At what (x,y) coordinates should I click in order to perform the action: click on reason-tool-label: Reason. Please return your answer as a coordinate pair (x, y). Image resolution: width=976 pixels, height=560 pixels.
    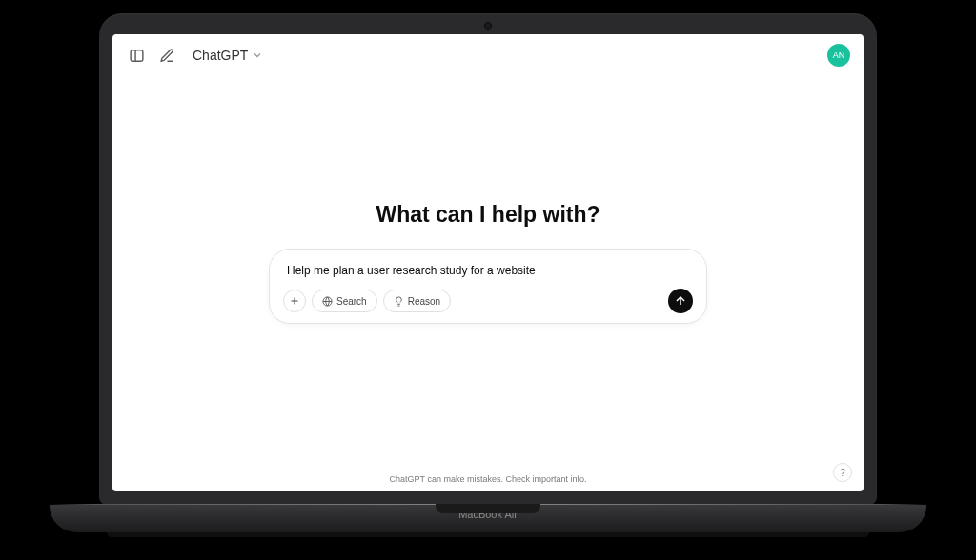
    Looking at the image, I should click on (424, 301).